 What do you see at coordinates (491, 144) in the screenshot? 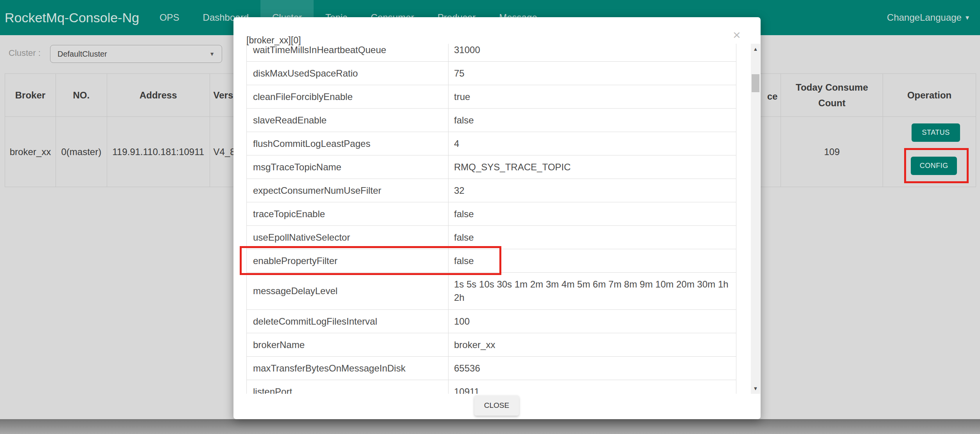
I see `config-row: flushCommitLogLeastPages 4` at bounding box center [491, 144].